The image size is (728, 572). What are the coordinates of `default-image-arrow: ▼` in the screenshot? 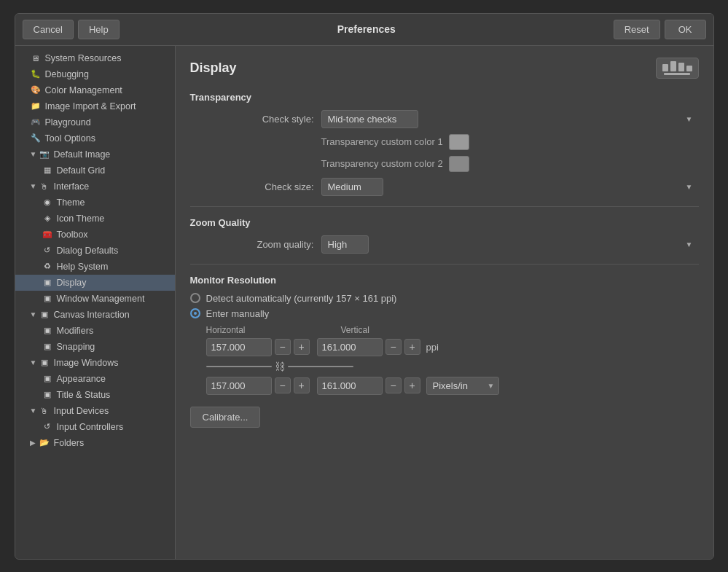 It's located at (34, 154).